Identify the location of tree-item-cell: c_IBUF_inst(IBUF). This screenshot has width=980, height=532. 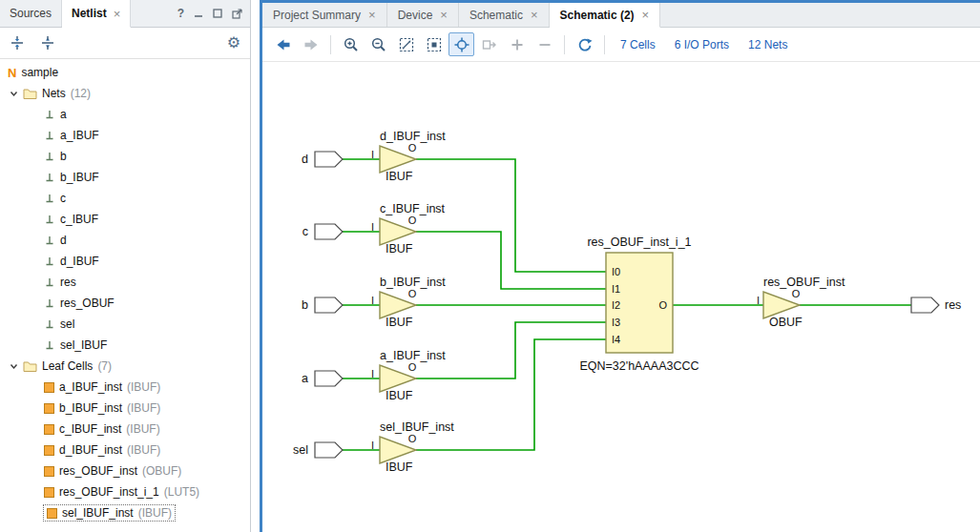
(125, 429).